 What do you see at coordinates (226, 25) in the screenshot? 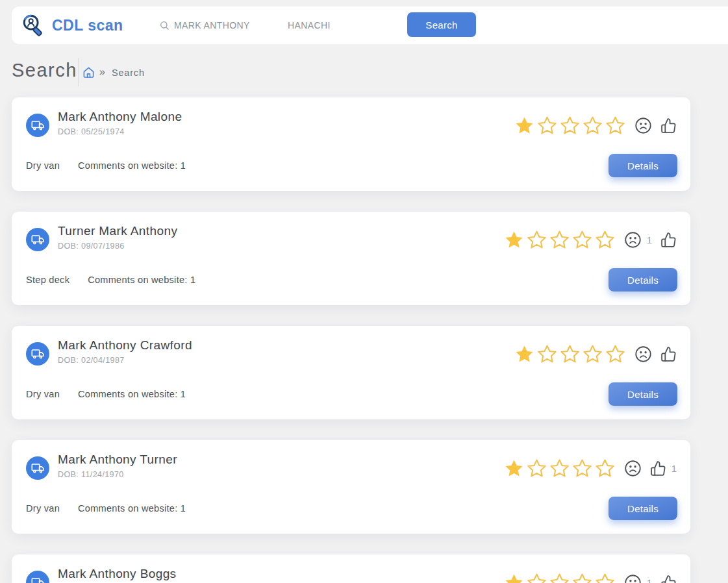
I see `search-query-input` at bounding box center [226, 25].